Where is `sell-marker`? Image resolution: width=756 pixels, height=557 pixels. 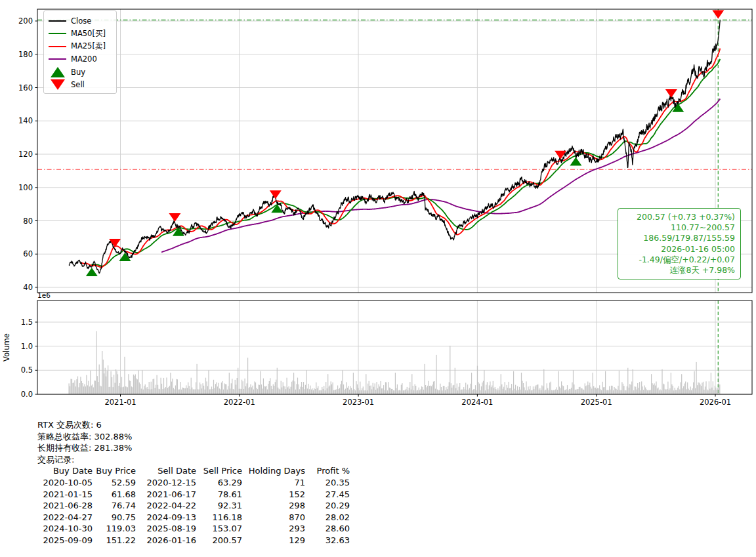
sell-marker is located at coordinates (115, 243).